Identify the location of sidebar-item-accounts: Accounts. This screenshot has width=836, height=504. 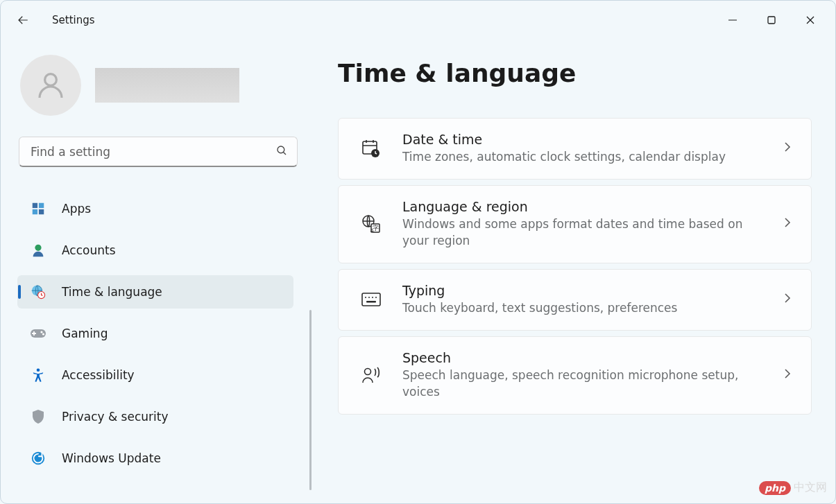
(155, 250).